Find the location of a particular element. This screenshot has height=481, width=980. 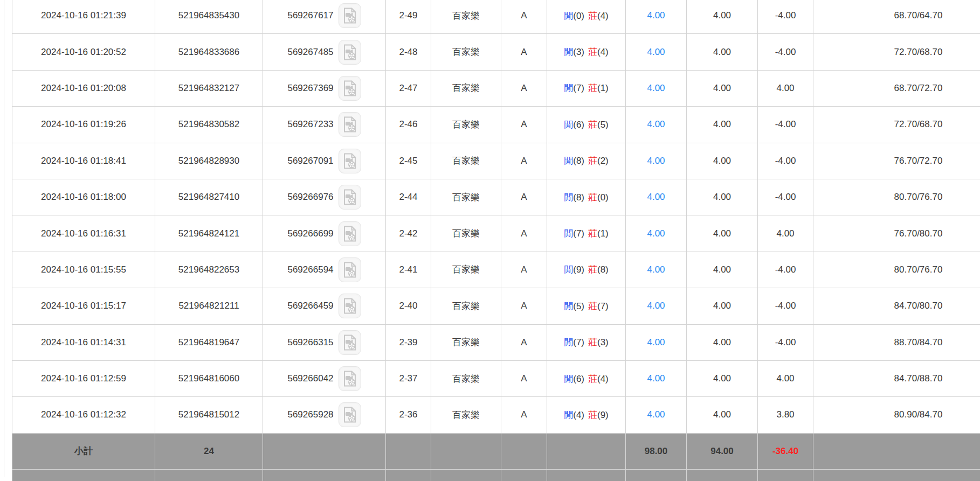

subtotal-valid-total: 94.00 is located at coordinates (722, 451).